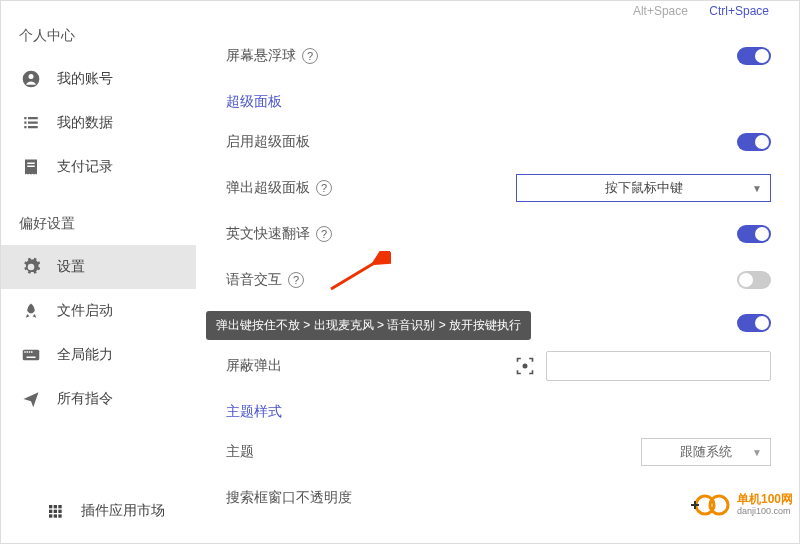  What do you see at coordinates (658, 366) in the screenshot?
I see `input-shield` at bounding box center [658, 366].